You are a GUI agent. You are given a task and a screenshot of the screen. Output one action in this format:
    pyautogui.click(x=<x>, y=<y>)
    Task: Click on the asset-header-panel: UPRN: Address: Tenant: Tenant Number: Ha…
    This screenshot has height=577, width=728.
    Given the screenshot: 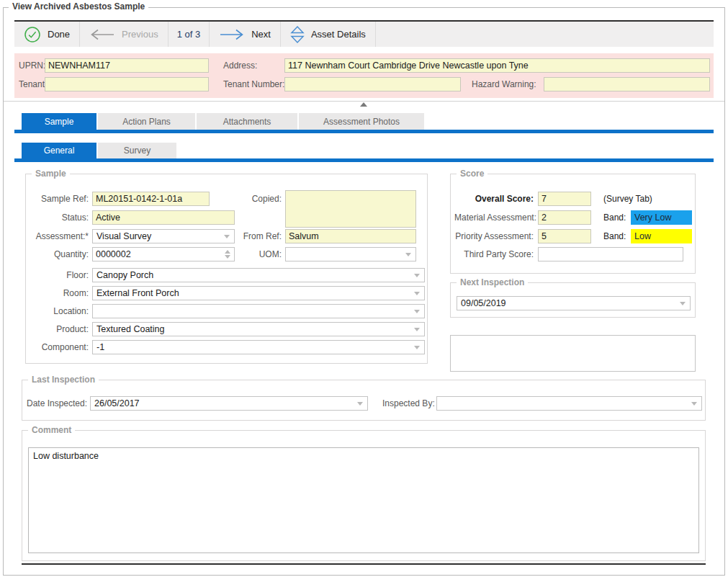 What is the action you would take?
    pyautogui.click(x=364, y=76)
    